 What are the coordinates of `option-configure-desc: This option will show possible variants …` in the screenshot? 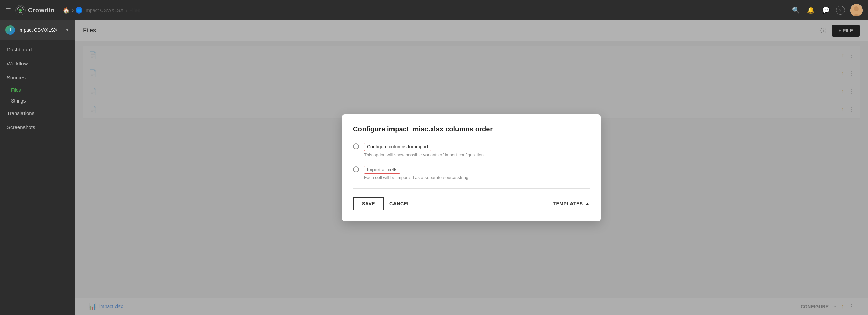 It's located at (477, 155).